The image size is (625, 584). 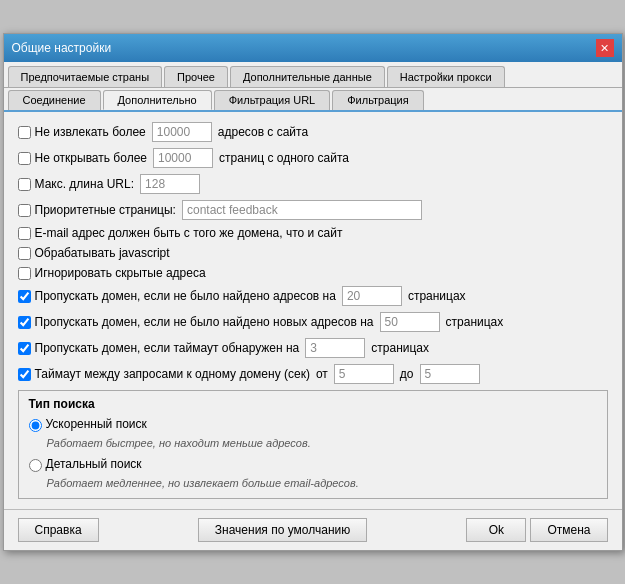 What do you see at coordinates (86, 76) in the screenshot?
I see `tab-preferred-countries: Предпочитаемые страны` at bounding box center [86, 76].